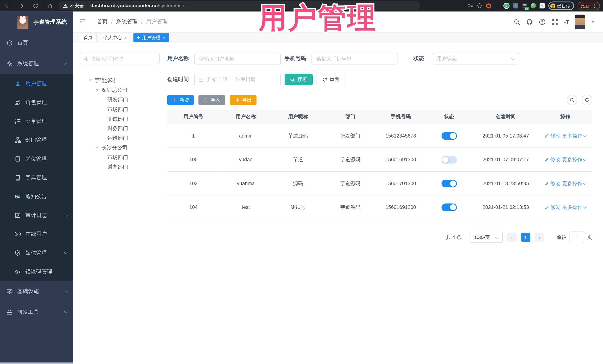  I want to click on breadcrumb-system: 系统管理, so click(127, 22).